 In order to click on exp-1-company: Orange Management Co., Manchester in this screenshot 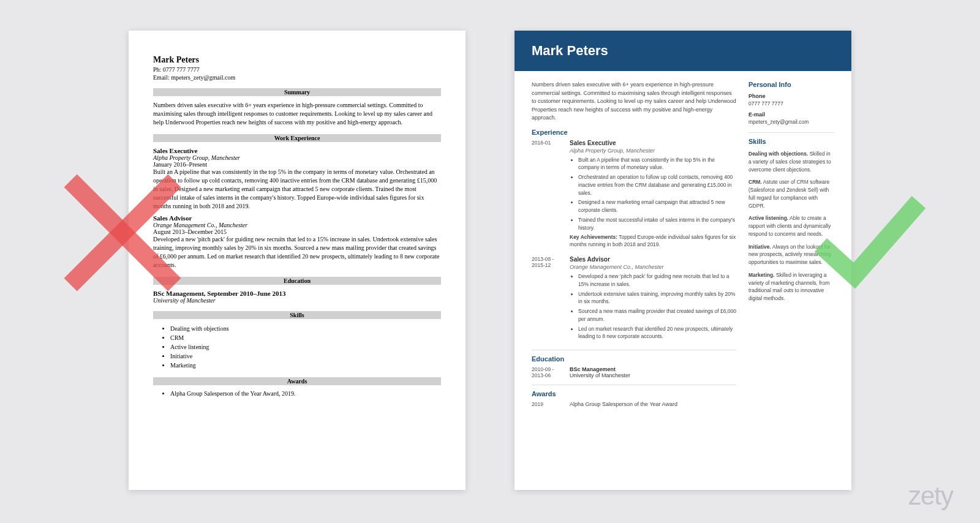, I will do `click(653, 267)`.